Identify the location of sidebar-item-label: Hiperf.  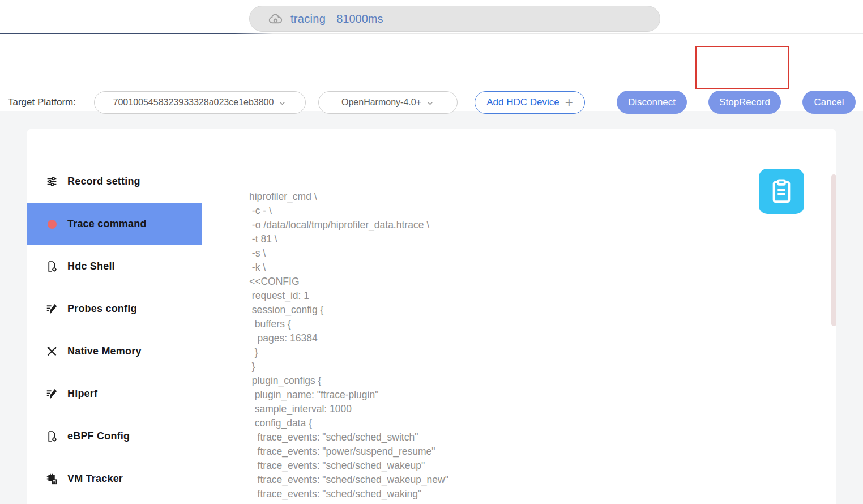
(83, 394).